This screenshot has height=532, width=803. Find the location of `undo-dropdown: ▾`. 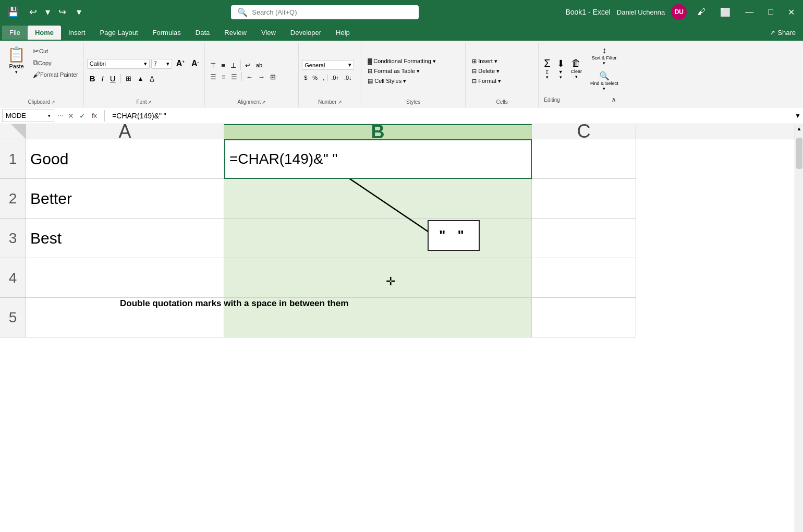

undo-dropdown: ▾ is located at coordinates (48, 12).